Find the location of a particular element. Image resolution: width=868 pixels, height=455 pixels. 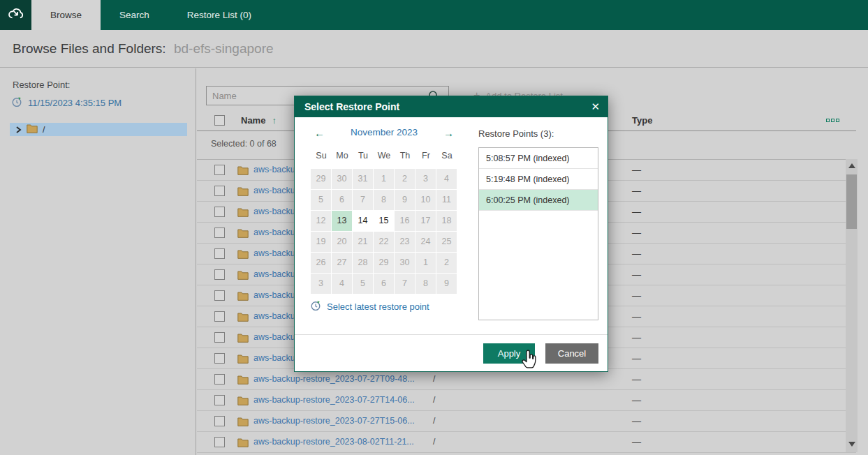

restore-point-item: 5:08:57 PM (indexed) is located at coordinates (538, 158).